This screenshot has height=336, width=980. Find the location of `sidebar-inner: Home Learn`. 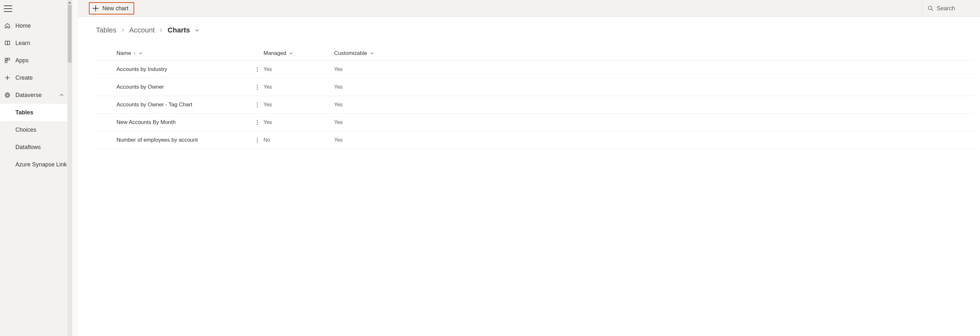

sidebar-inner: Home Learn is located at coordinates (36, 168).